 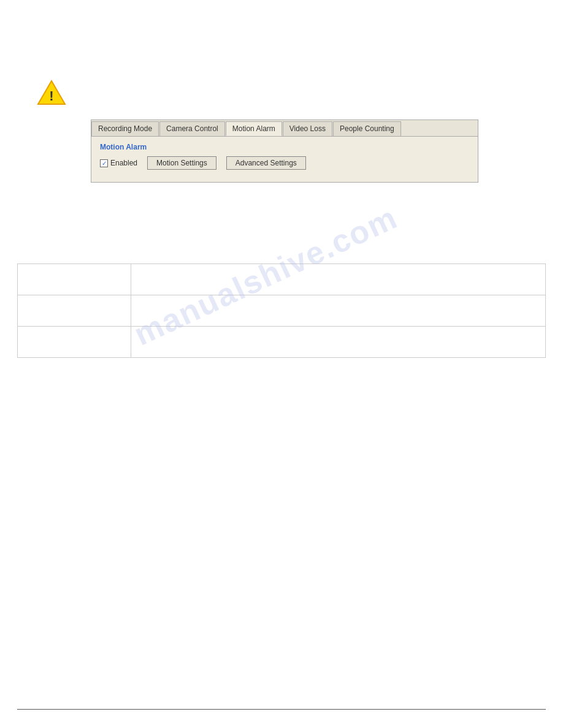 What do you see at coordinates (285, 159) in the screenshot?
I see `panel-content: Motion Alarm ✓ Enabled Motion Settings A…` at bounding box center [285, 159].